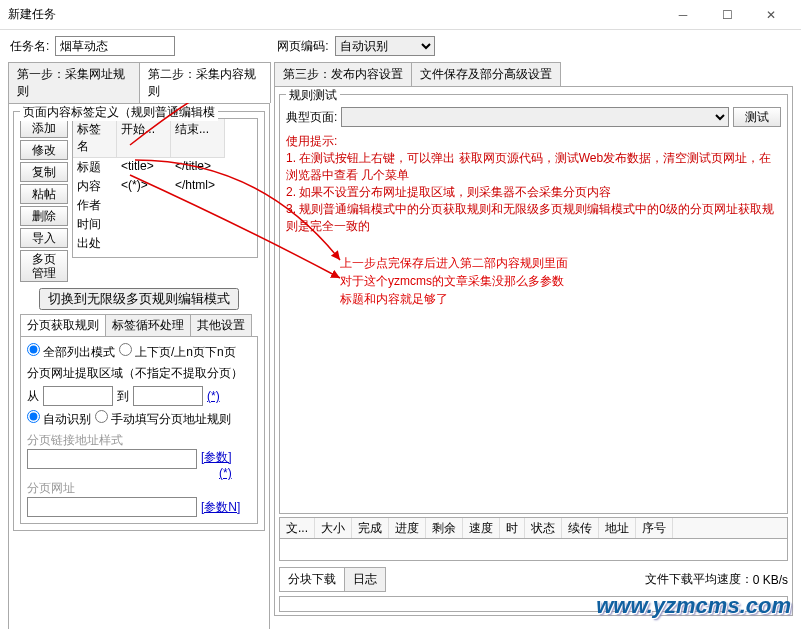  What do you see at coordinates (365, 580) in the screenshot?
I see `tab-log: 日志` at bounding box center [365, 580].